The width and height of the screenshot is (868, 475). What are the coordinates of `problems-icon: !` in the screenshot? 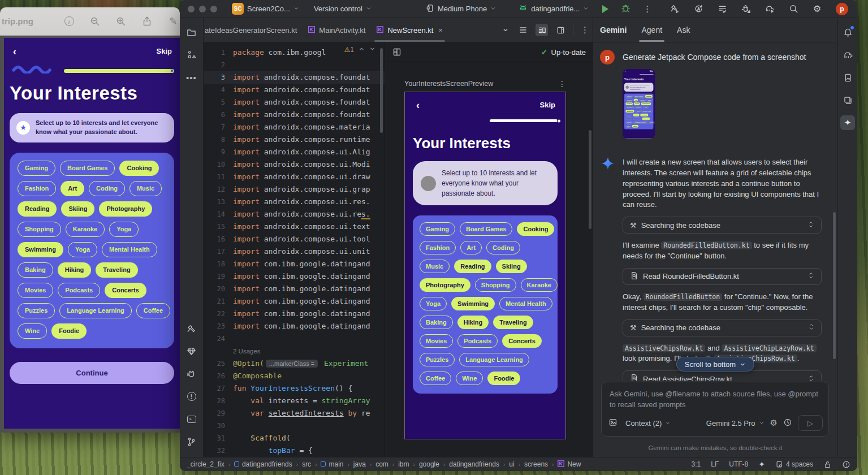 It's located at (192, 396).